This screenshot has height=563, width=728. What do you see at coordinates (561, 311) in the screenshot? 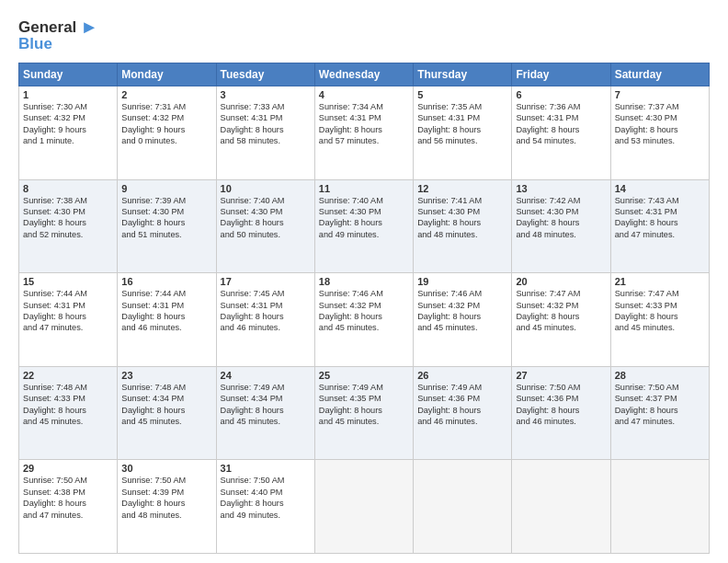
I see `day-info: Sunrise: 7:47 AMSunset: 4:32 PMDaylight:…` at bounding box center [561, 311].